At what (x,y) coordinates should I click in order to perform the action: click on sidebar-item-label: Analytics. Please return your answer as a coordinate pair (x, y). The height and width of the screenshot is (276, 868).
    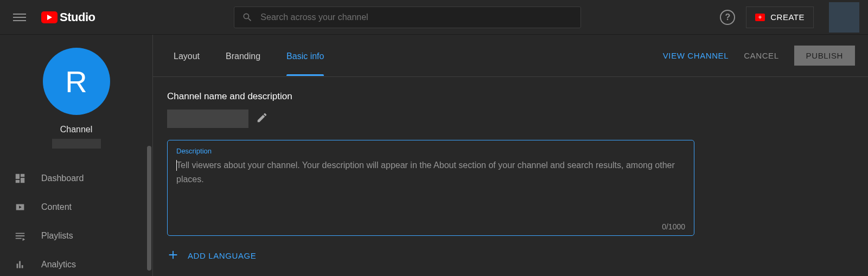
    Looking at the image, I should click on (59, 265).